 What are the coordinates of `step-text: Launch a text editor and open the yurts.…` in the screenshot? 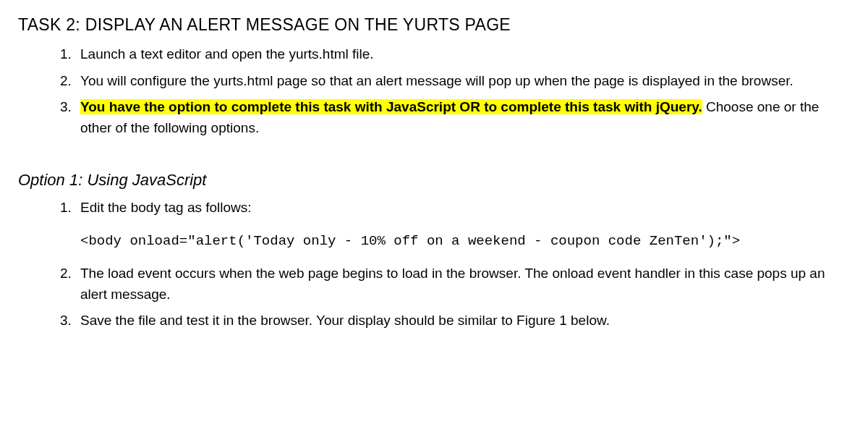 It's located at (227, 54).